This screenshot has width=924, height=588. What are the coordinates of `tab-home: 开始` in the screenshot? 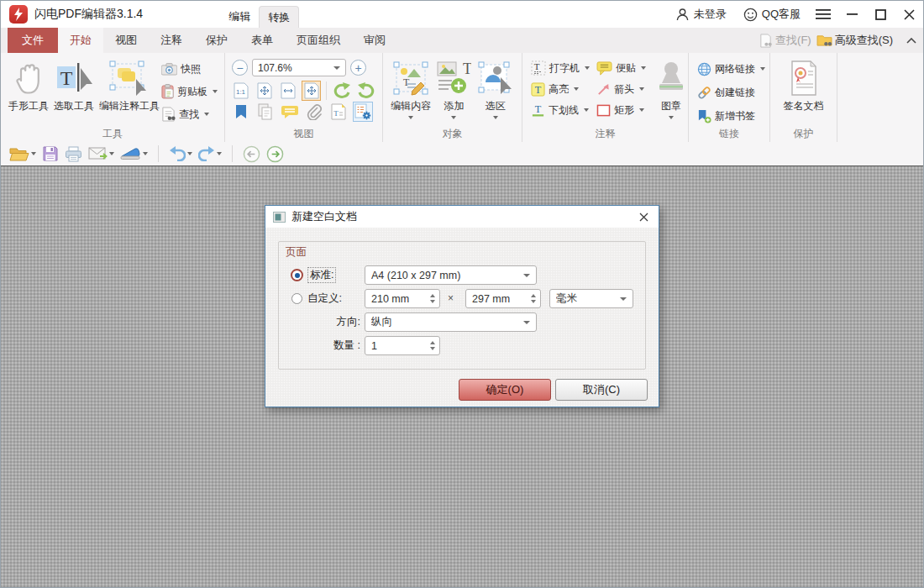 It's located at (81, 40).